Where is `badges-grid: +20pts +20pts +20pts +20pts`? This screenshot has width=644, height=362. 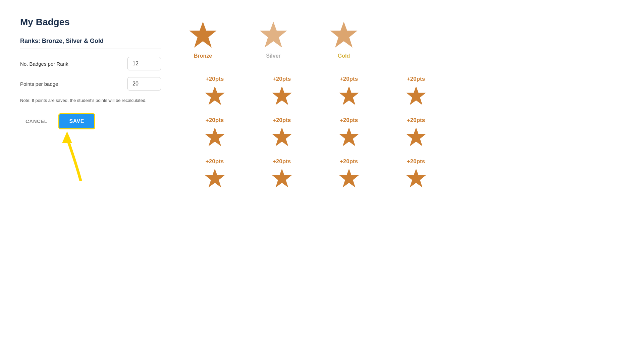 badges-grid: +20pts +20pts +20pts +20pts is located at coordinates (315, 134).